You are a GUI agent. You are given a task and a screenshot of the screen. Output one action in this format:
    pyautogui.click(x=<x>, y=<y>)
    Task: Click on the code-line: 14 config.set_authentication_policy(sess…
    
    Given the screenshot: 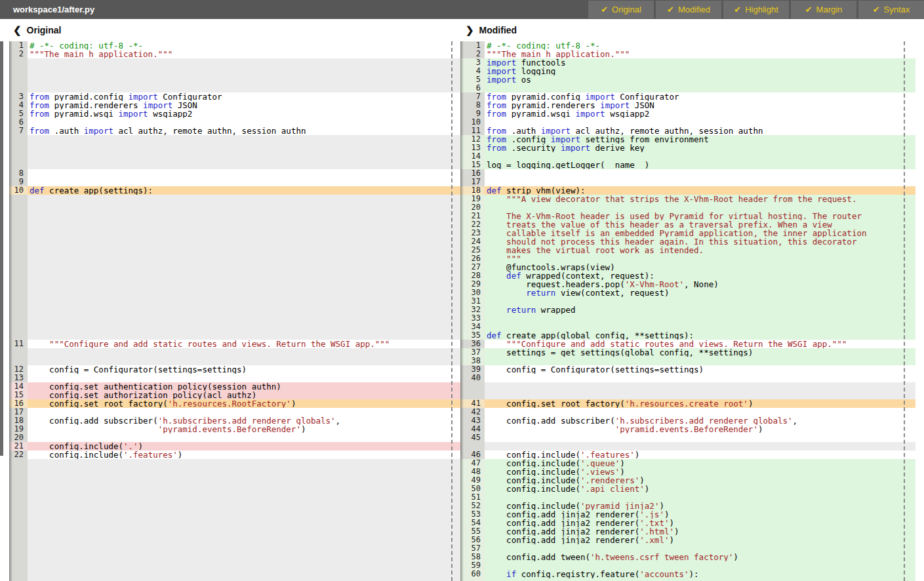 What is the action you would take?
    pyautogui.click(x=235, y=387)
    